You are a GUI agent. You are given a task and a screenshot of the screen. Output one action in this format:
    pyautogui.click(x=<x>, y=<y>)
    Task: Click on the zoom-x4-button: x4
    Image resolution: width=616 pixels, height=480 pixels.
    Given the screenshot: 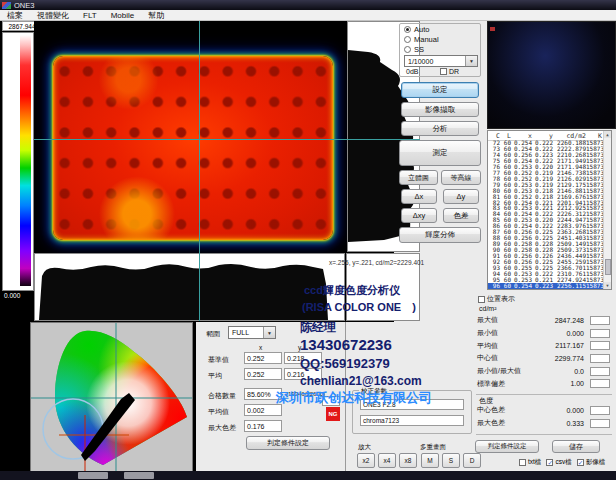 What is the action you would take?
    pyautogui.click(x=387, y=460)
    